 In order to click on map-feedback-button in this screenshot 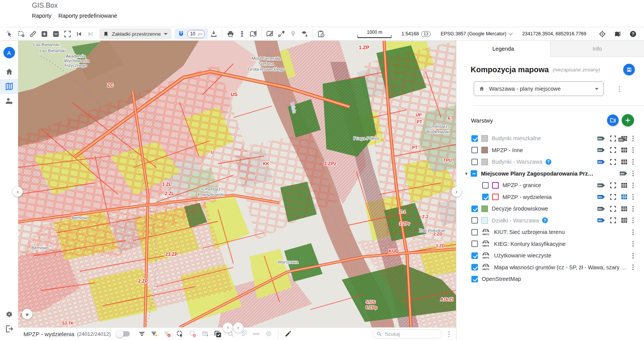, I will do `click(617, 34)`.